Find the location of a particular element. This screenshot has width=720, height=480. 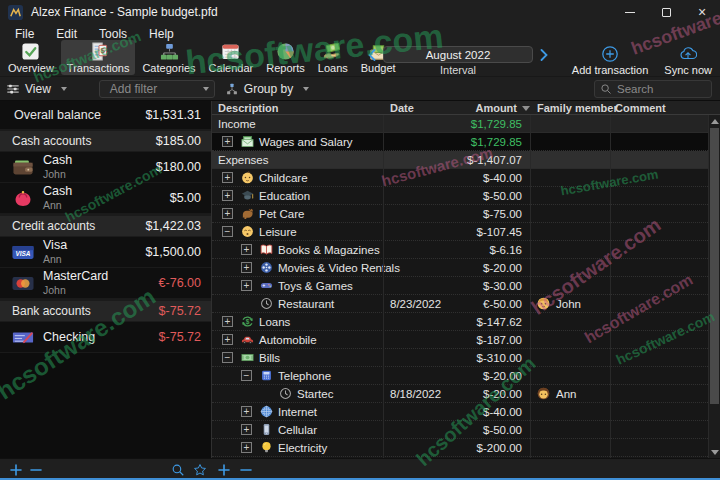

table-row-toys-games: +Toys & Games$-30.00 is located at coordinates (460, 286).